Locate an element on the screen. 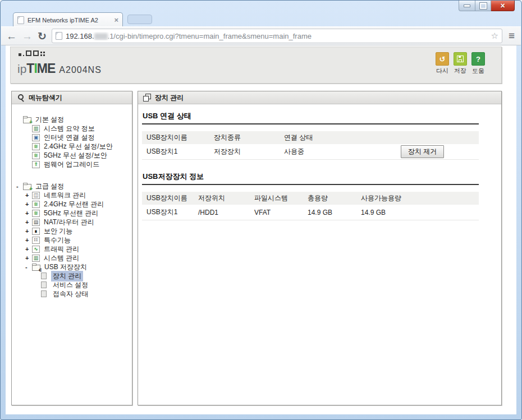  firmware-upload-icon: ⇑ is located at coordinates (36, 165).